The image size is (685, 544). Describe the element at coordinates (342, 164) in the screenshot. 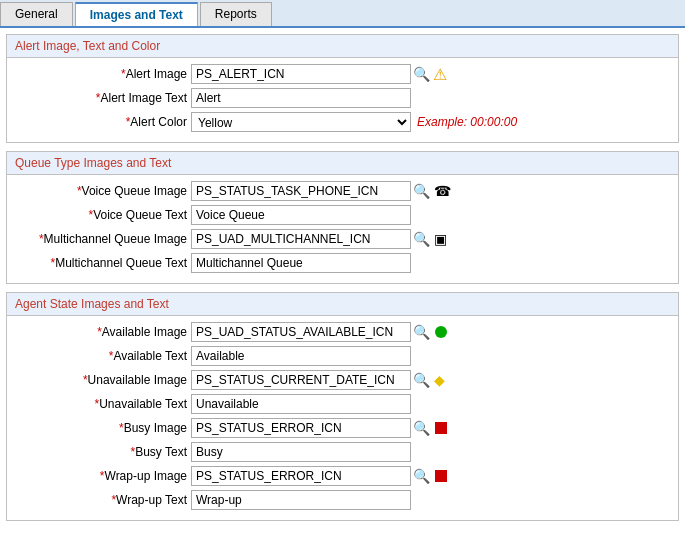

I see `section-queue-type-header: Queue Type Images and Text` at that location.